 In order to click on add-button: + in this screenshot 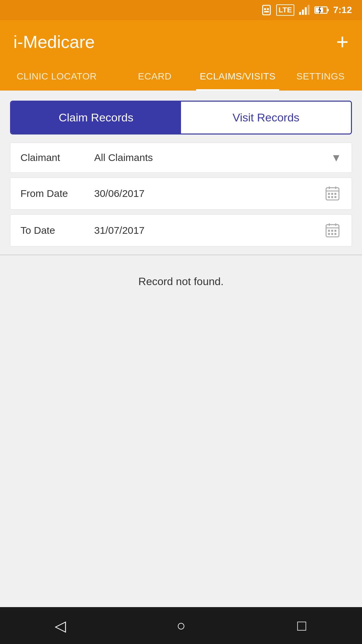, I will do `click(343, 42)`.